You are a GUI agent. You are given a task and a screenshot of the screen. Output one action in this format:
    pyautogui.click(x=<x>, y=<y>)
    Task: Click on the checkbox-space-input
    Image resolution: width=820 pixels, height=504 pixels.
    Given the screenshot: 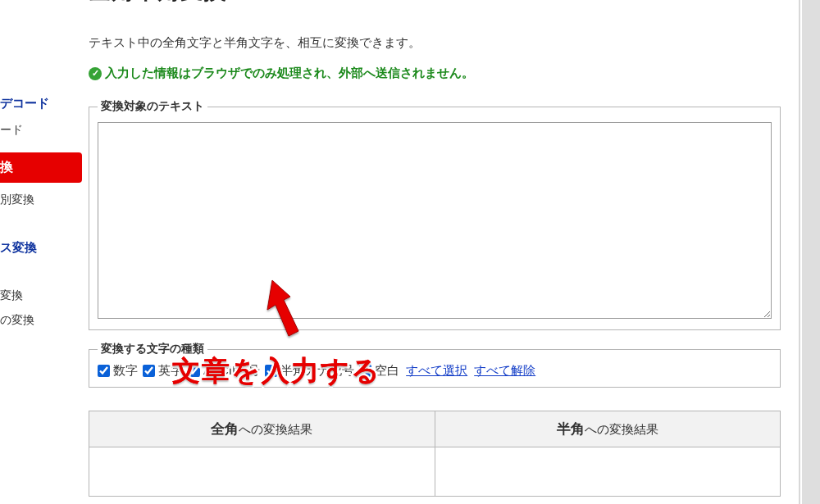 What is the action you would take?
    pyautogui.click(x=366, y=370)
    